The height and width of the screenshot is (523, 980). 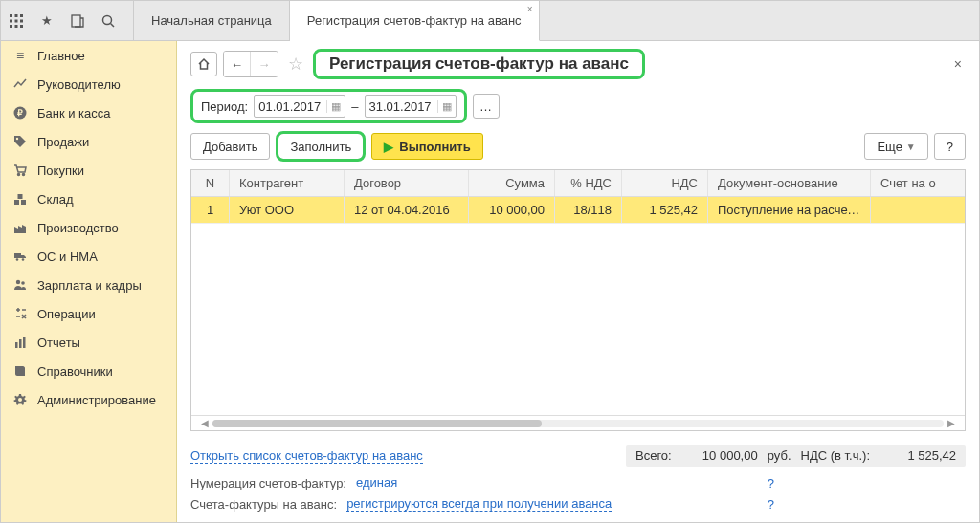 What do you see at coordinates (512, 184) in the screenshot?
I see `col-sum: Сумма` at bounding box center [512, 184].